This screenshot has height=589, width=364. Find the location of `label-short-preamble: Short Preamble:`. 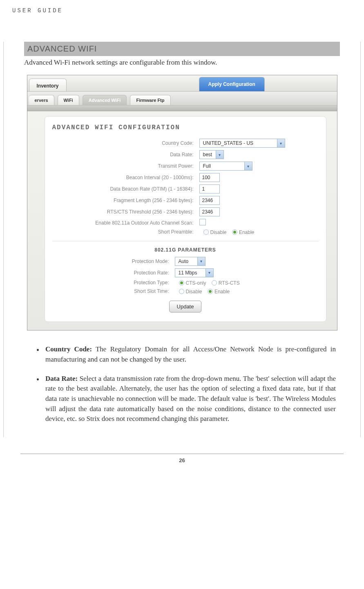

label-short-preamble: Short Preamble: is located at coordinates (126, 232).